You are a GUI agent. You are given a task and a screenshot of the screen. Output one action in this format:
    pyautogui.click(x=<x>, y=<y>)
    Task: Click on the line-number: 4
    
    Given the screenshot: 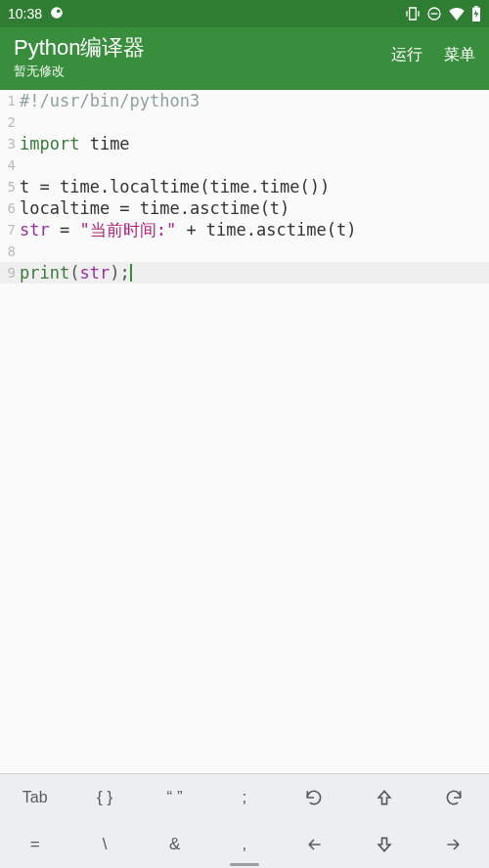 What is the action you would take?
    pyautogui.click(x=9, y=165)
    